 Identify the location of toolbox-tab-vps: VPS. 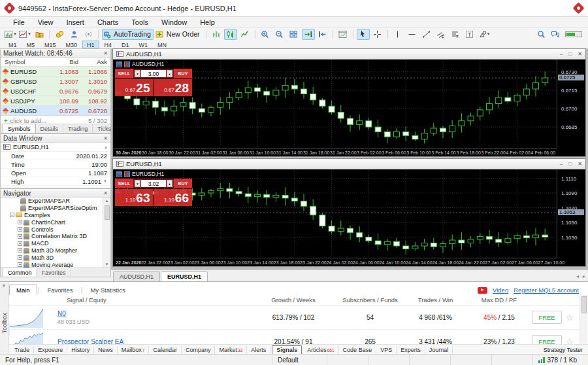
(387, 350).